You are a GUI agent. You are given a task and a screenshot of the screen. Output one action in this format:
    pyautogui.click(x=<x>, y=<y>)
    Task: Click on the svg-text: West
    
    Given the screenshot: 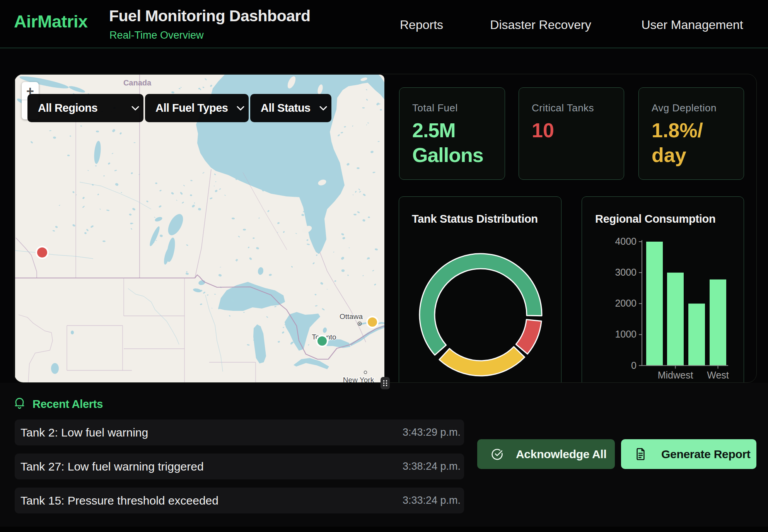 What is the action you would take?
    pyautogui.click(x=718, y=375)
    